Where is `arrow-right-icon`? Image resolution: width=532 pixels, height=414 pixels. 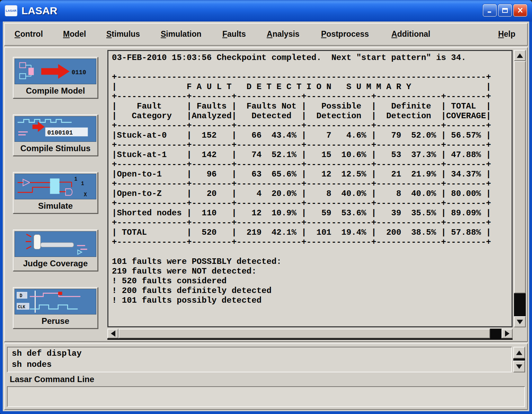
arrow-right-icon is located at coordinates (507, 334).